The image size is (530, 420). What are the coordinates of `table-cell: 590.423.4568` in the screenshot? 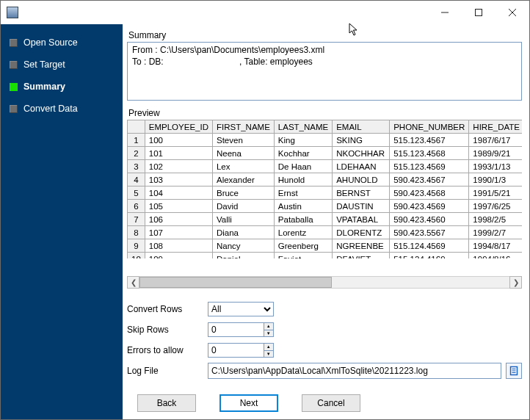 It's located at (429, 193).